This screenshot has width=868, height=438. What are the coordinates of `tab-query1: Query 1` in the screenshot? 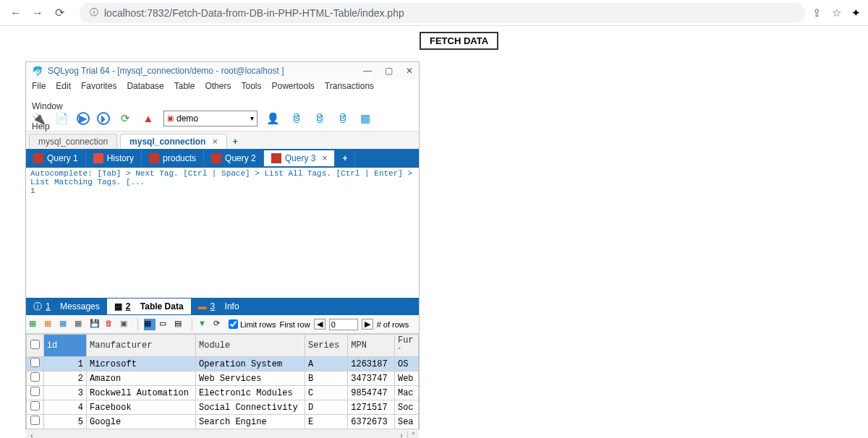 It's located at (56, 158).